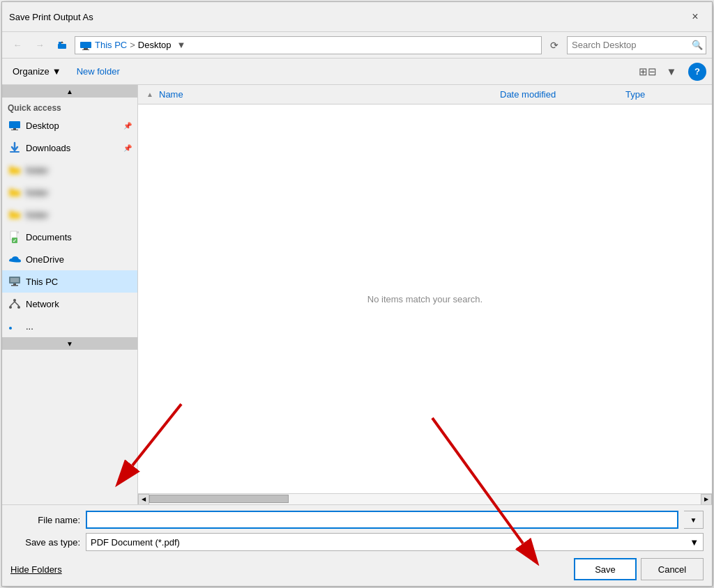  Describe the element at coordinates (308, 45) in the screenshot. I see `breadcrumb-bar: This PC > Desktop ▼` at that location.